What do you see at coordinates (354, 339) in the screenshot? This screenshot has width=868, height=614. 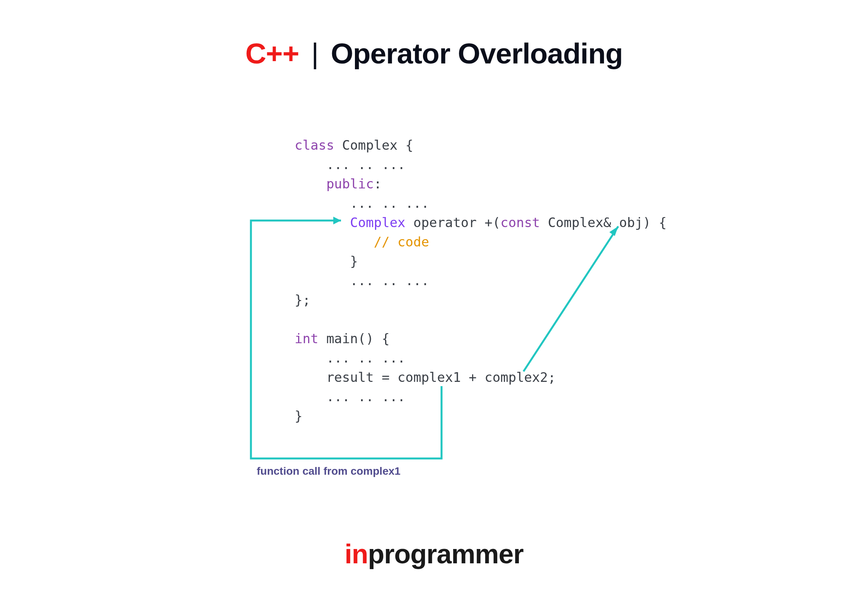 I see `tok: main() {` at bounding box center [354, 339].